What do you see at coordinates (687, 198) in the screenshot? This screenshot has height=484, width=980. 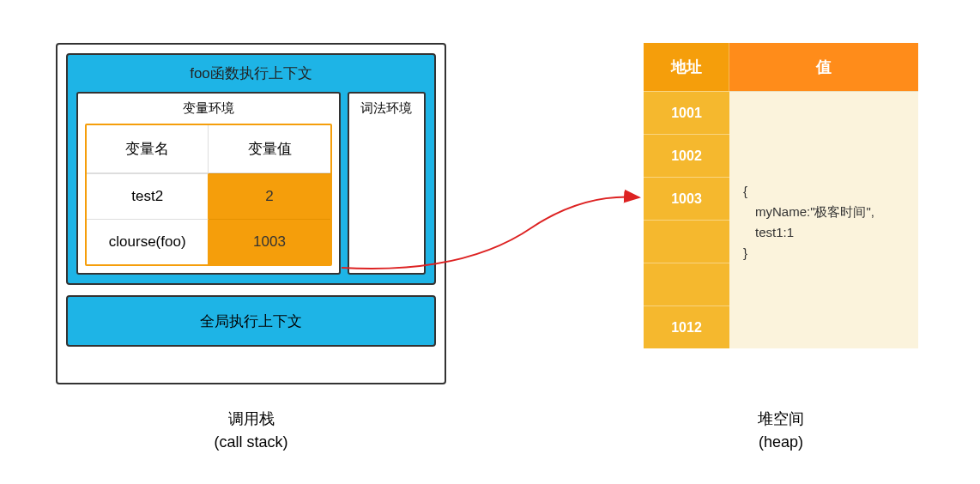 I see `heap-addr-cell: 1003` at bounding box center [687, 198].